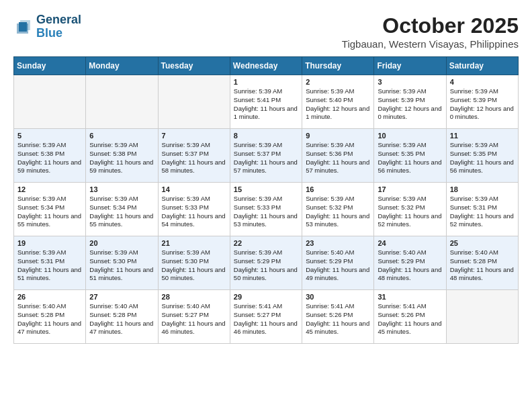 This screenshot has height=411, width=532. Describe the element at coordinates (339, 210) in the screenshot. I see `calendar-cell: 16Sunrise: 5:39 AMSunset: 5:32 PMDayligh…` at that location.